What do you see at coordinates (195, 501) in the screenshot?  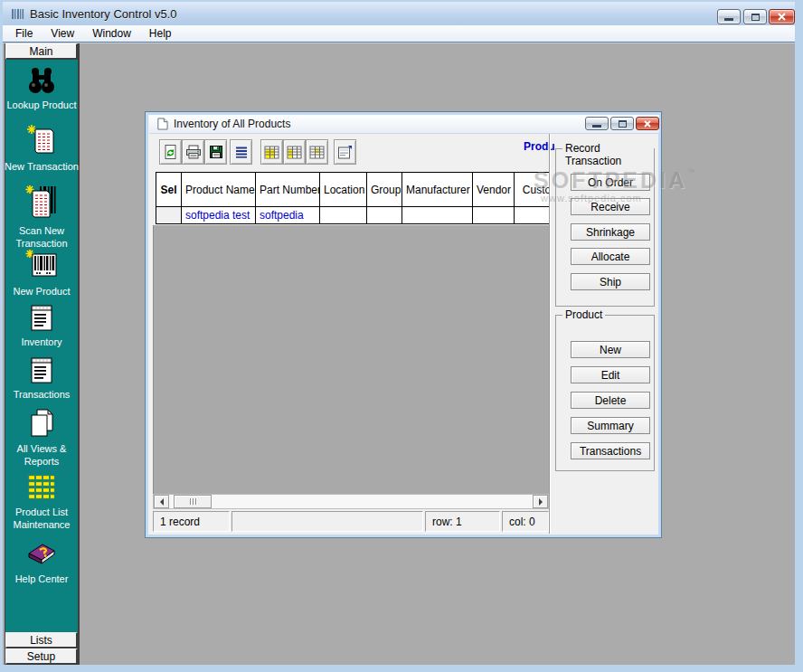 I see `grip-icon` at bounding box center [195, 501].